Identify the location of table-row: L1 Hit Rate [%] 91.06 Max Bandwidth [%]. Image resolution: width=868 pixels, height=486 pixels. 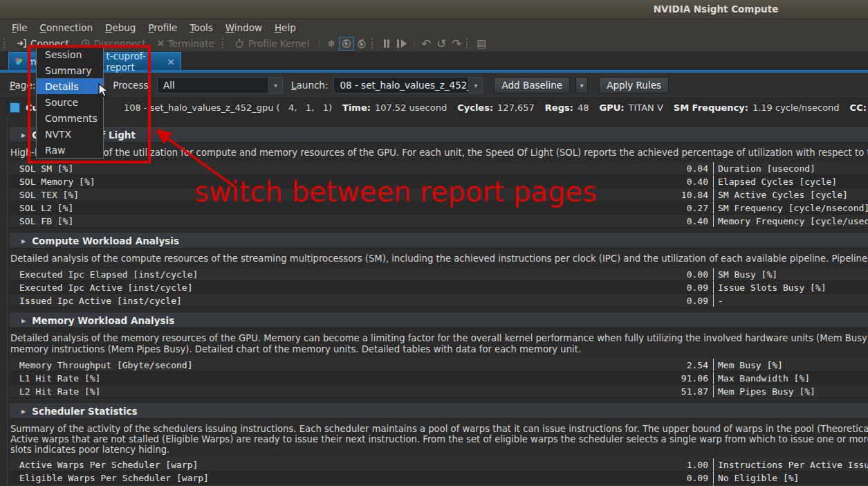
(438, 378).